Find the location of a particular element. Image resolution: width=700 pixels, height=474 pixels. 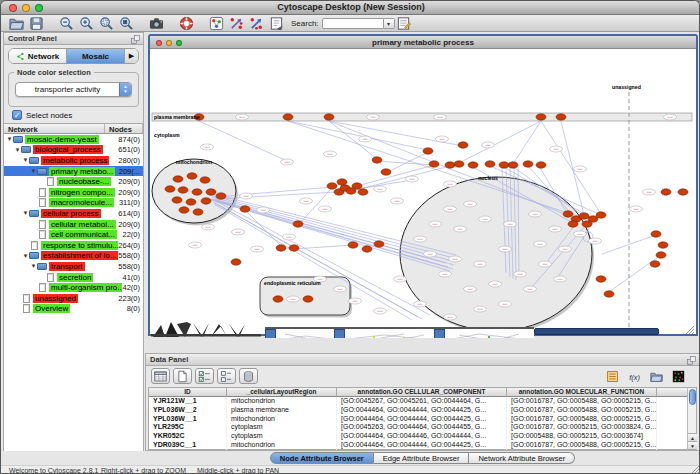

table-cell: [GO:0016787, GO:0005215, GO:0003824, G..… is located at coordinates (582, 428).